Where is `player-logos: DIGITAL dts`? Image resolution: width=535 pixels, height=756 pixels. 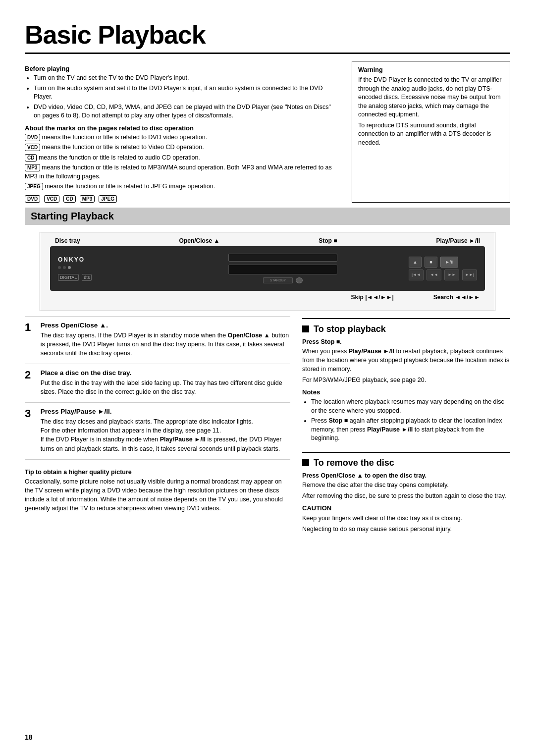
player-logos: DIGITAL dts is located at coordinates (107, 277).